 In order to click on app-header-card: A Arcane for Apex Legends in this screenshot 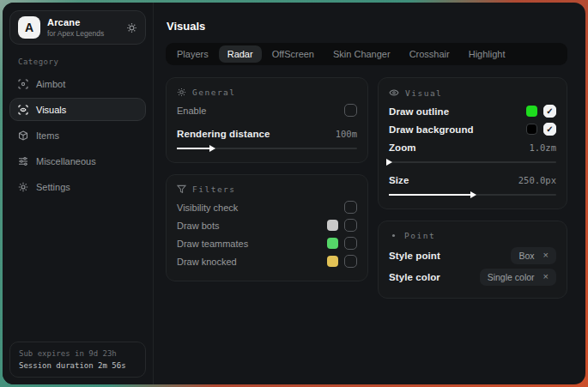, I will do `click(77, 27)`.